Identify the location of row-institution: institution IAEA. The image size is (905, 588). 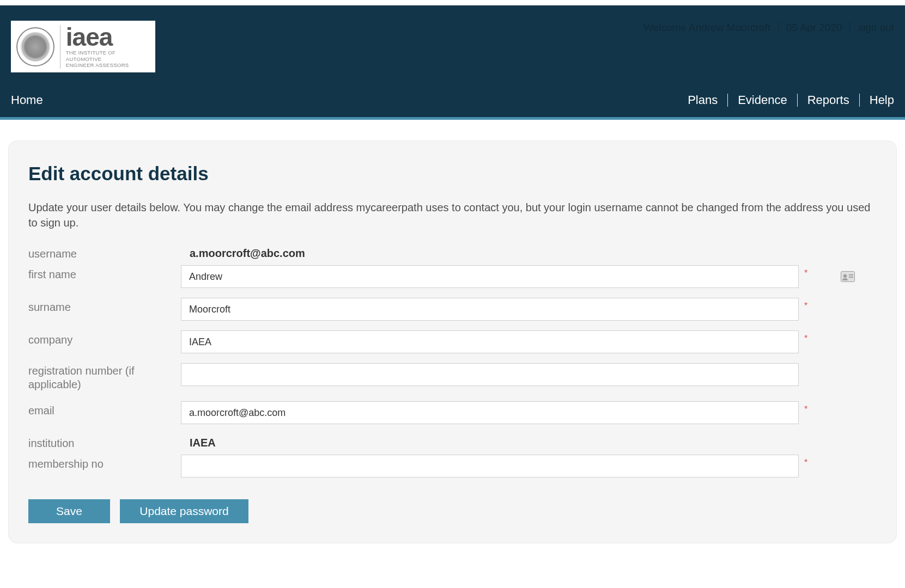
(452, 442).